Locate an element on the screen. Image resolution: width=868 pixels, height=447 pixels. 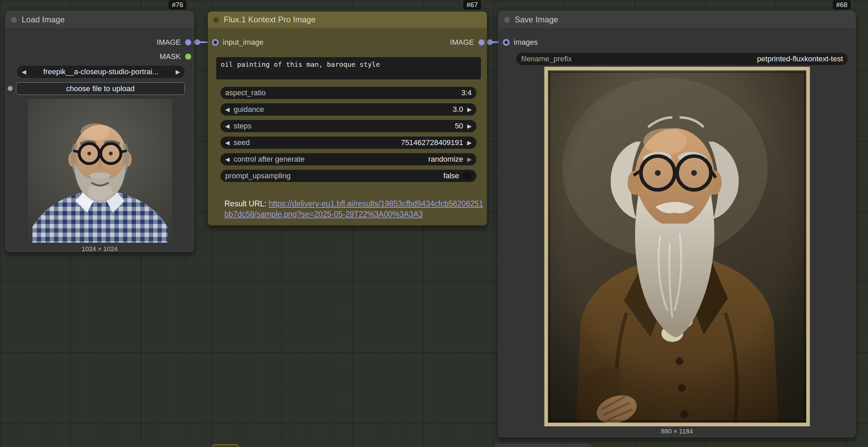
widget-value: 3:4 is located at coordinates (467, 93).